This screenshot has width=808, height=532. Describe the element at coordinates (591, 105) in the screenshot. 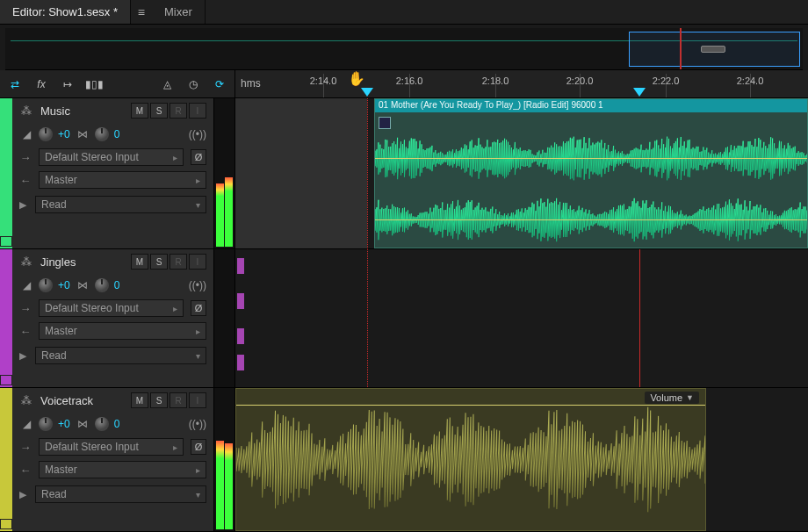

I see `clip-title: 01 Mother (Are You Ready To Play_) [Radi…` at that location.